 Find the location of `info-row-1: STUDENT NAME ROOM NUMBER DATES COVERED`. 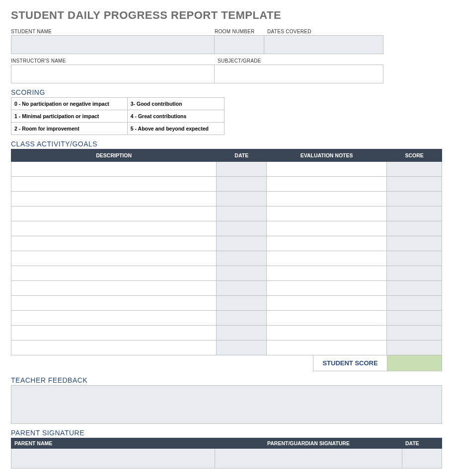

info-row-1: STUDENT NAME ROOM NUMBER DATES COVERED is located at coordinates (226, 42).